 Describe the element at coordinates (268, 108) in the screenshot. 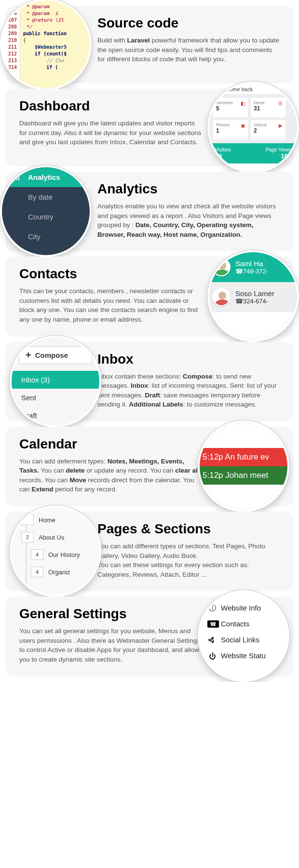

I see `stat-tile: ☰News31` at that location.